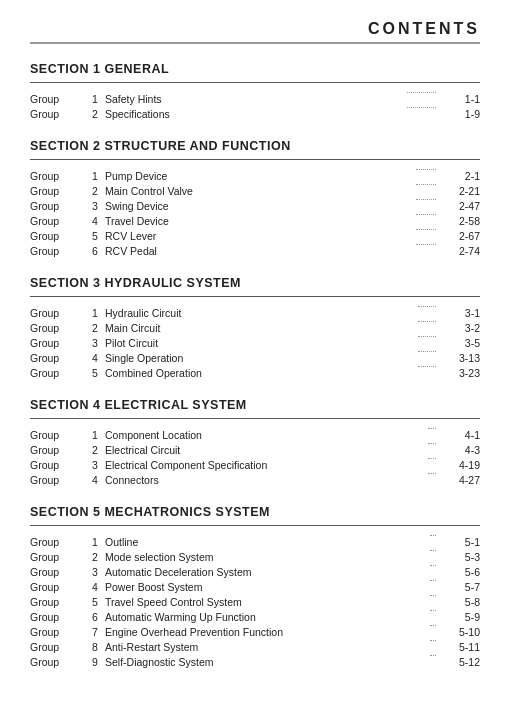 Image resolution: width=510 pixels, height=721 pixels. Describe the element at coordinates (260, 358) in the screenshot. I see `group-name: Single Operation` at that location.